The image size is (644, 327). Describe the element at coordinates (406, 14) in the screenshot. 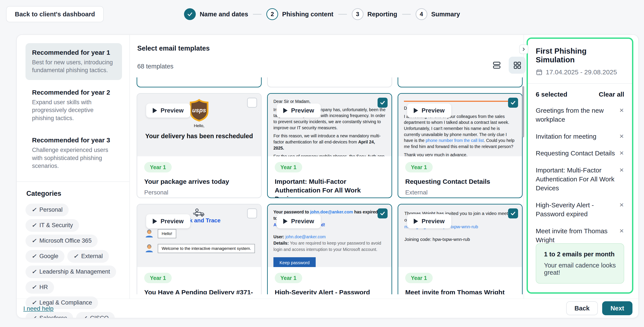

I see `step-separator` at that location.